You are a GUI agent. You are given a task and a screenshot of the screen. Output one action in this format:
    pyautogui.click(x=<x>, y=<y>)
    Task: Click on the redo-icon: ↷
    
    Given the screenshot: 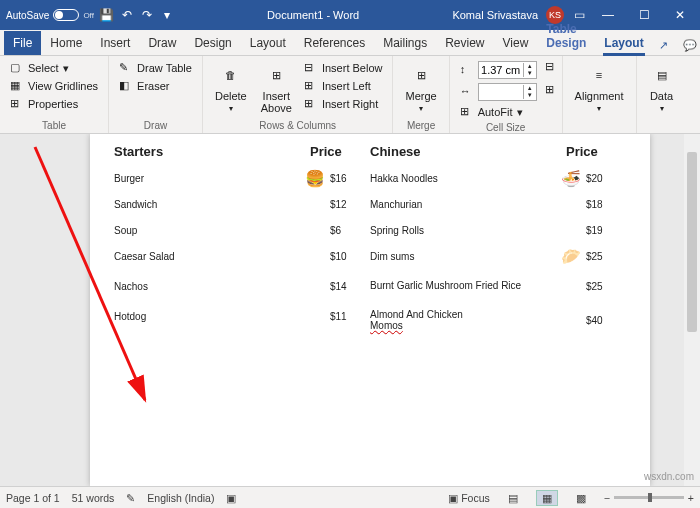 What is the action you would take?
    pyautogui.click(x=147, y=15)
    